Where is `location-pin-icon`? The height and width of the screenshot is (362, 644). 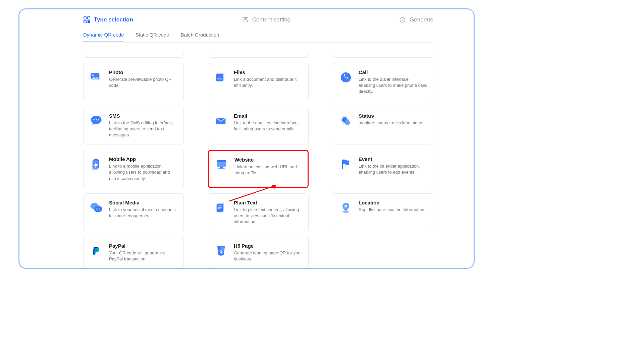
location-pin-icon is located at coordinates (346, 208).